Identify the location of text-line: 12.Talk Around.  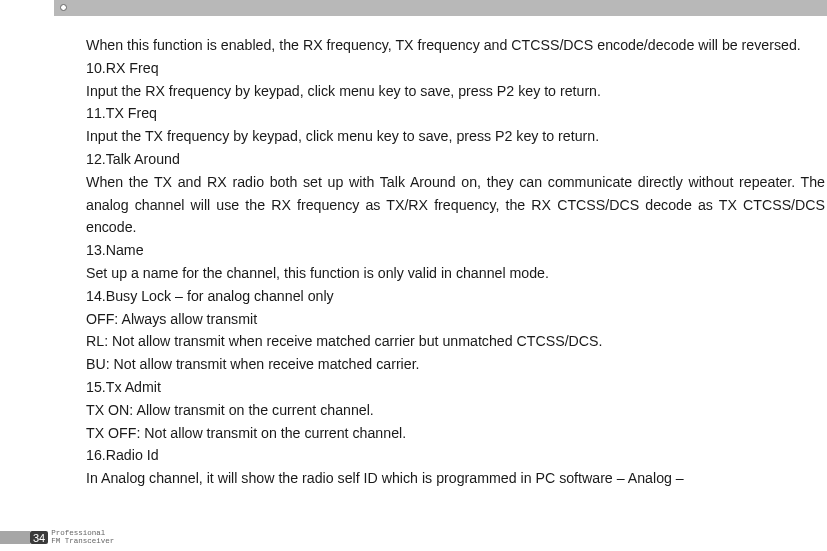
(456, 160).